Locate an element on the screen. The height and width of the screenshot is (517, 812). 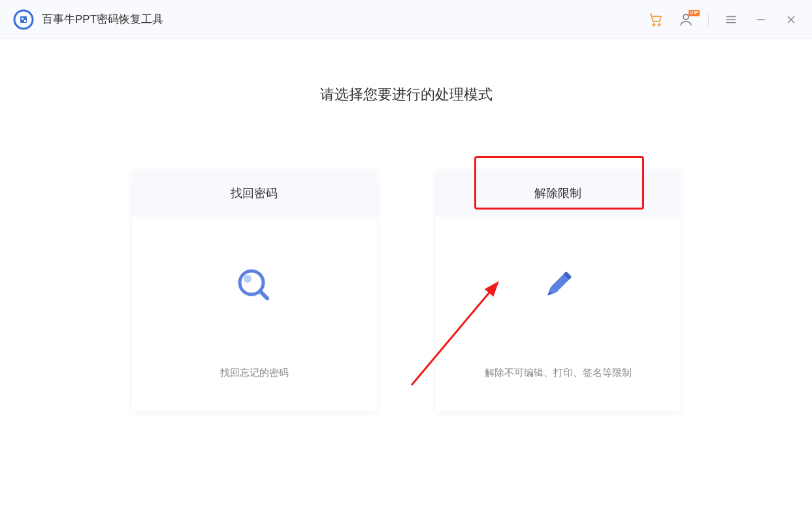
titlebar-left: 百事牛PPT密码恢复工具 is located at coordinates (88, 20).